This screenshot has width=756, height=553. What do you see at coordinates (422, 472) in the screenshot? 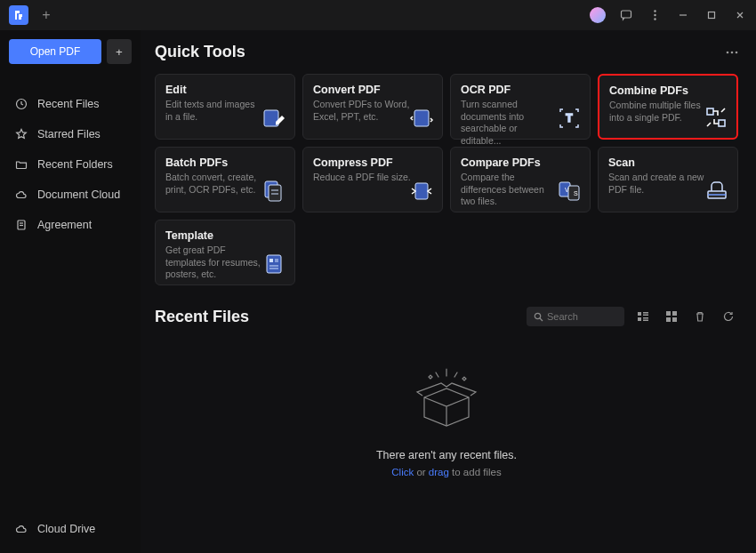
I see `empty-or: or` at bounding box center [422, 472].